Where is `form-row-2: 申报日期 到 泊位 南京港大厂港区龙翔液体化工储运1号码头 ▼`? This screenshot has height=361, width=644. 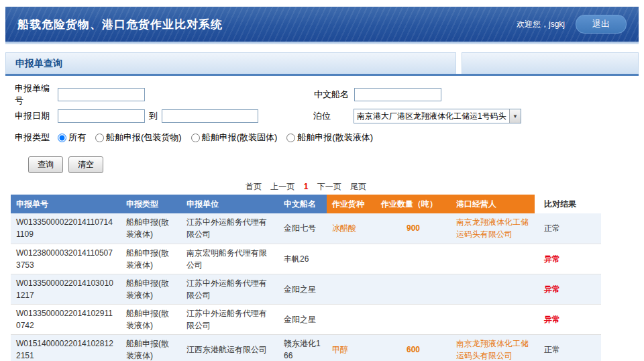
form-row-2: 申报日期 到 泊位 南京港大厂港区龙翔液体化工储运1号码头 ▼ is located at coordinates (329, 116).